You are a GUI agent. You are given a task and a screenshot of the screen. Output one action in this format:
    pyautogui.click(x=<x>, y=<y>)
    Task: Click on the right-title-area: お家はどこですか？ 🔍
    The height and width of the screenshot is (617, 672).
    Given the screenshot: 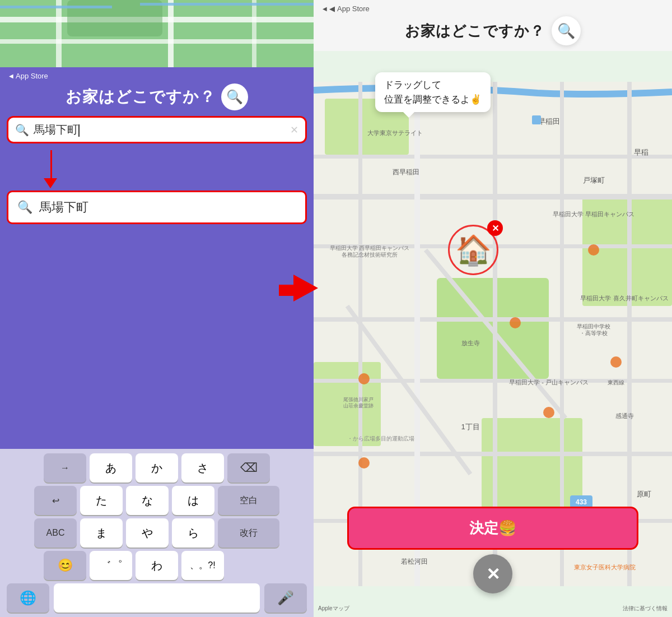 What is the action you would take?
    pyautogui.click(x=493, y=32)
    